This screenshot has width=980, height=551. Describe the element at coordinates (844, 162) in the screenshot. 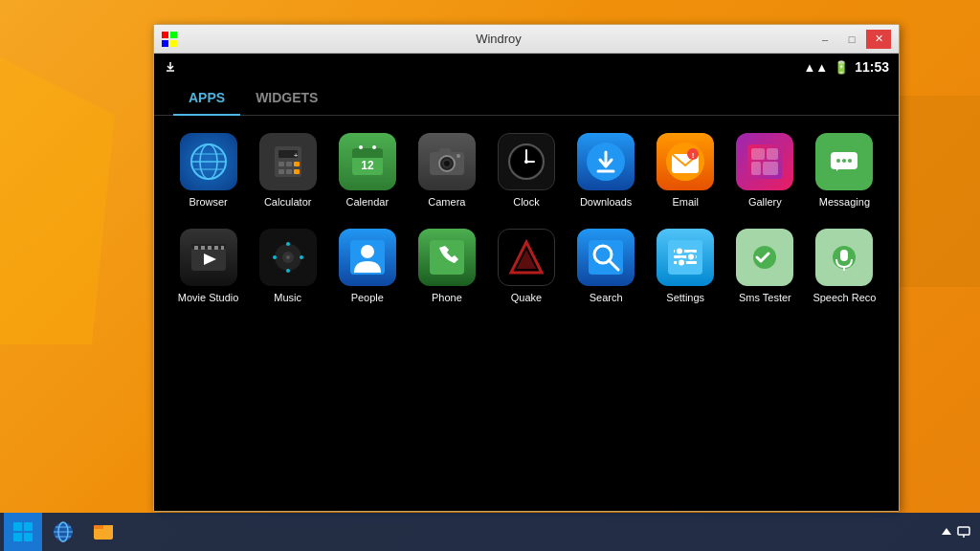

I see `messaging-icon` at that location.